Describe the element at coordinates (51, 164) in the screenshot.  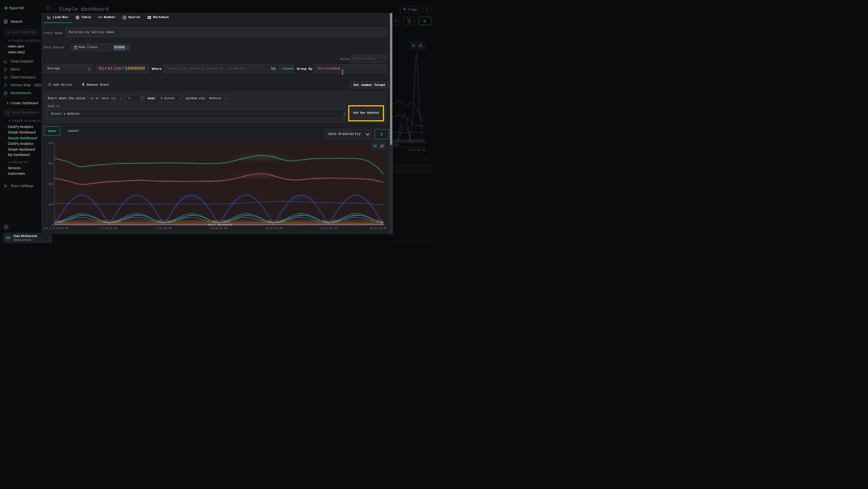
I see `svg-text: 600` at that location.